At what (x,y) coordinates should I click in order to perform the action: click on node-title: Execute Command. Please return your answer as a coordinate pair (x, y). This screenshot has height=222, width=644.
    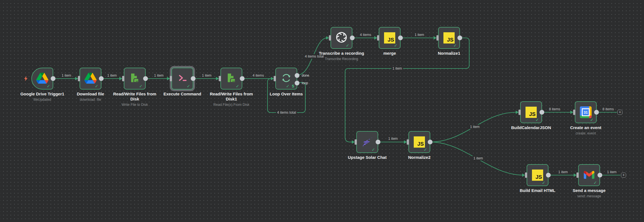
    Looking at the image, I should click on (182, 94).